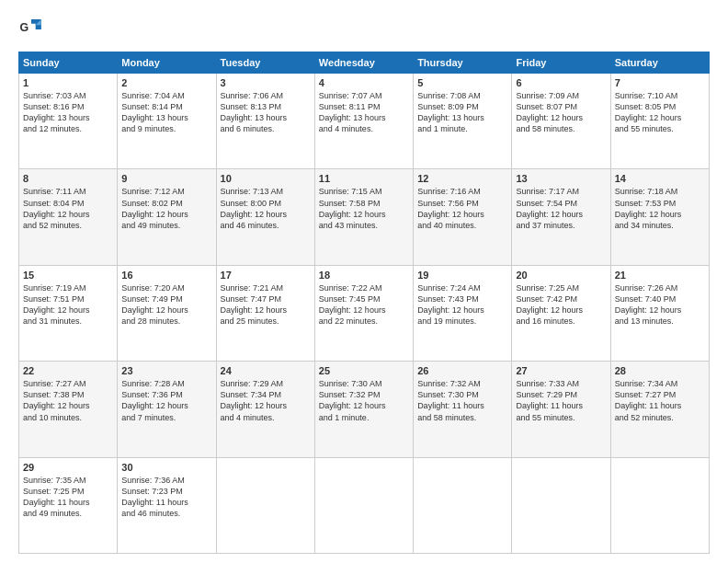 This screenshot has height=563, width=728. What do you see at coordinates (364, 305) in the screenshot?
I see `day-info: Sunrise: 7:22 AMSunset: 7:45 PMDaylight:…` at bounding box center [364, 305].